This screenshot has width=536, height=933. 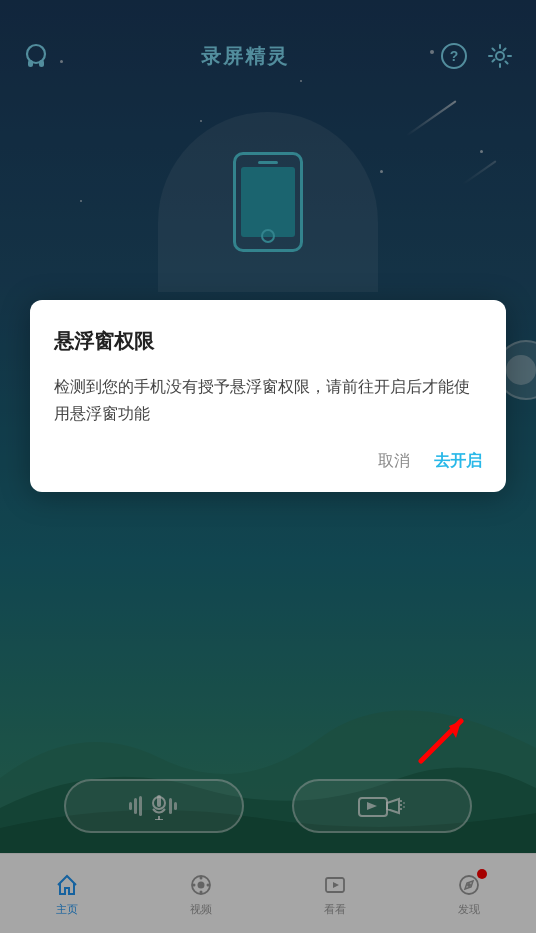 What do you see at coordinates (458, 462) in the screenshot?
I see `confirm-button: 去开启` at bounding box center [458, 462].